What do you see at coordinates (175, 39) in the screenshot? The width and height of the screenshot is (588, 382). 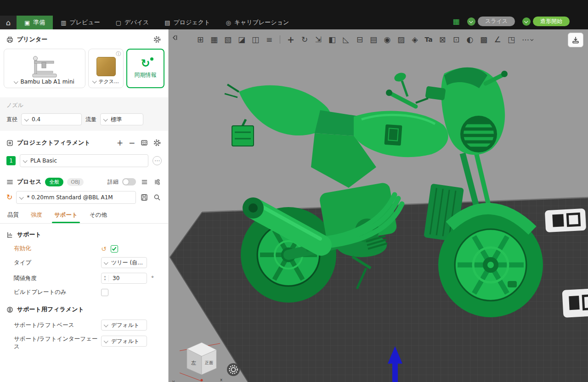 I see `collapse-sidebar-button` at bounding box center [175, 39].